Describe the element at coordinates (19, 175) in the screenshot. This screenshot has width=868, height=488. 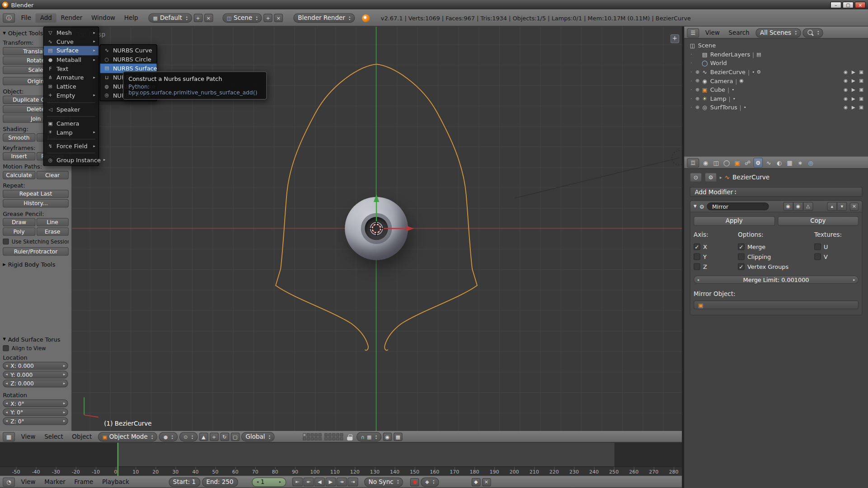
I see `calculate-button: Calculate` at that location.